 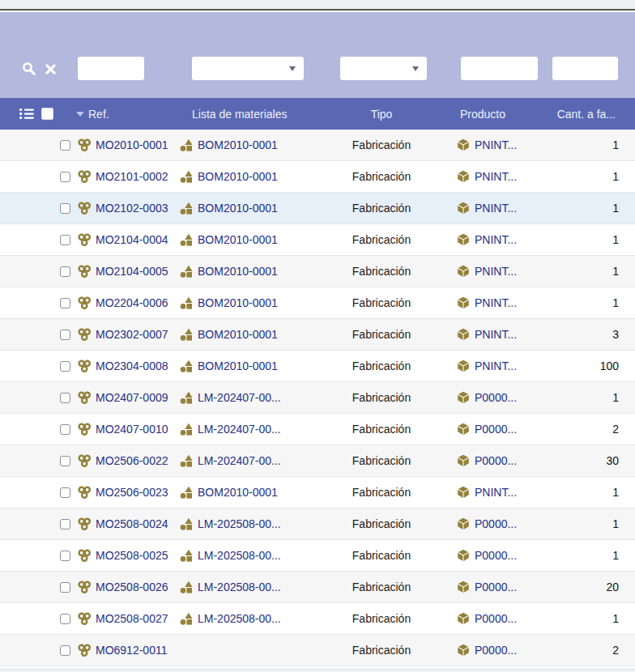 What do you see at coordinates (132, 334) in the screenshot?
I see `mo-ref-link: MO2302-0007` at bounding box center [132, 334].